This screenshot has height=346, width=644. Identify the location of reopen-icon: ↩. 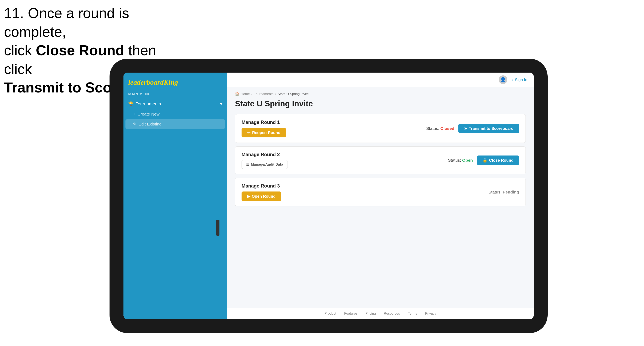
(249, 133).